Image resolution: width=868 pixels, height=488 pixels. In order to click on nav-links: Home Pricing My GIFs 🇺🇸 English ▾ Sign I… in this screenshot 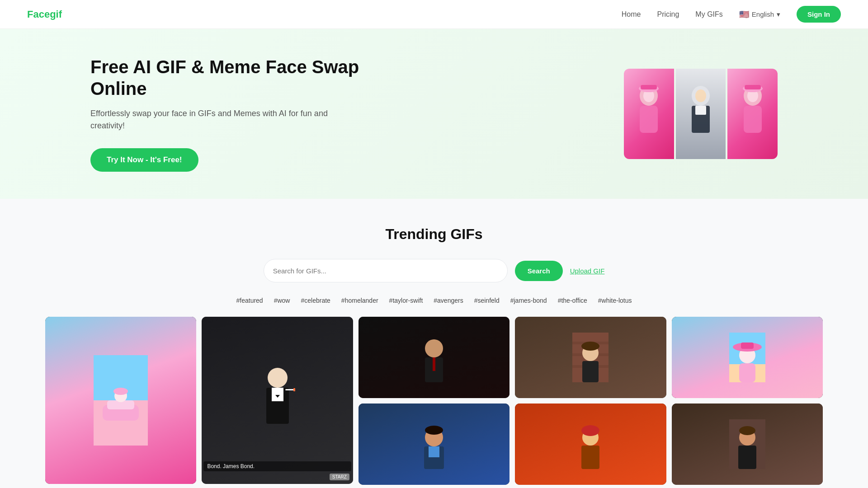, I will do `click(731, 14)`.